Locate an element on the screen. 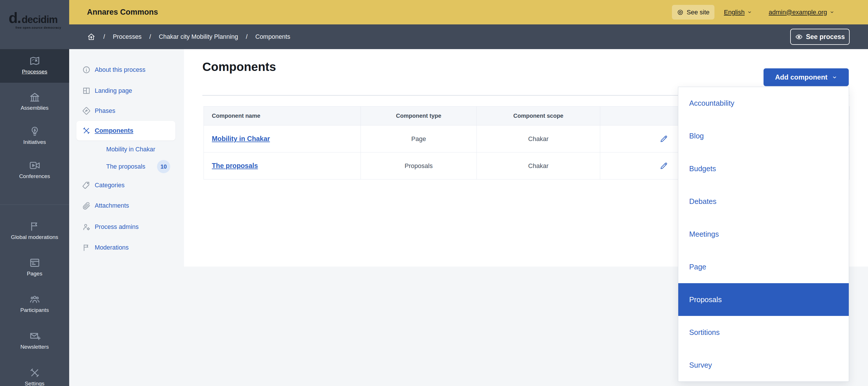  sidebar-item-label: Settings is located at coordinates (34, 383).